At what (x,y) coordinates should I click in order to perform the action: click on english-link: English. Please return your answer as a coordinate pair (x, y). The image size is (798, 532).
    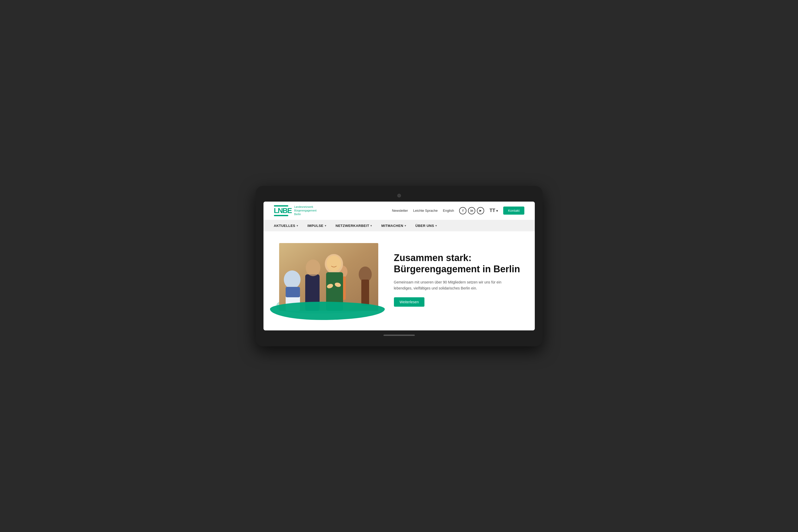
    Looking at the image, I should click on (449, 210).